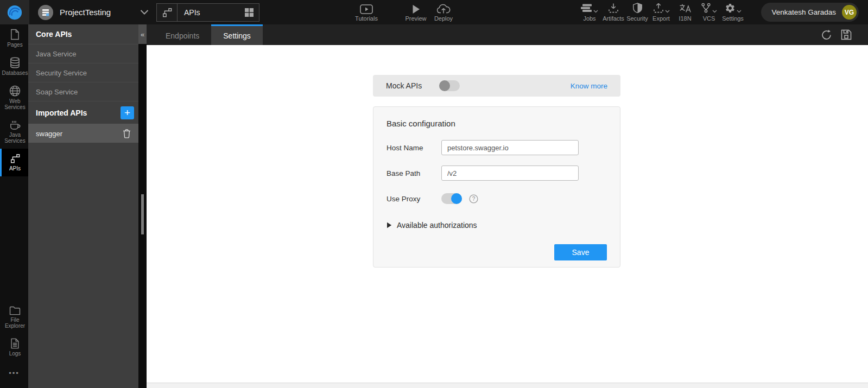  I want to click on artifacts-button: Artifacts, so click(613, 12).